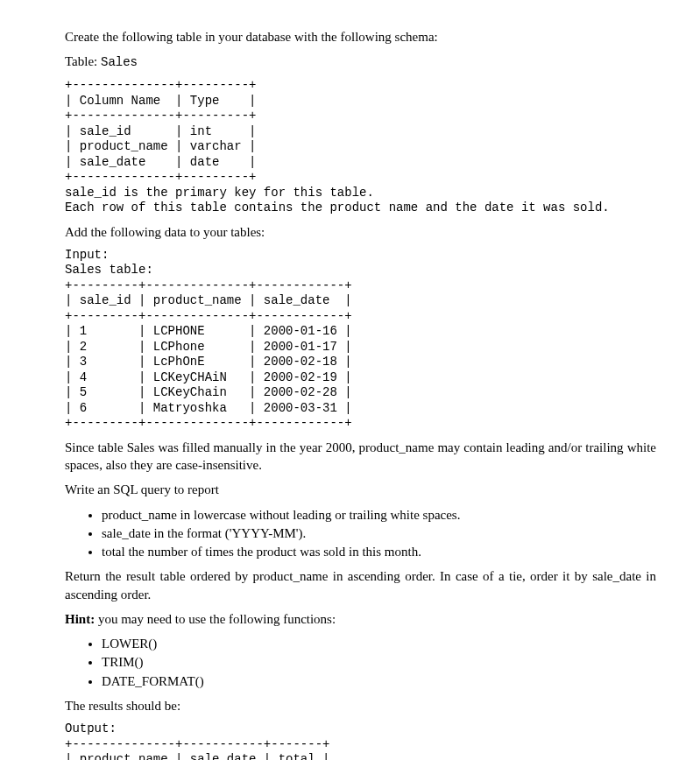  Describe the element at coordinates (361, 457) in the screenshot. I see `since-paragraph: Since table Sales was filled manually in…` at that location.